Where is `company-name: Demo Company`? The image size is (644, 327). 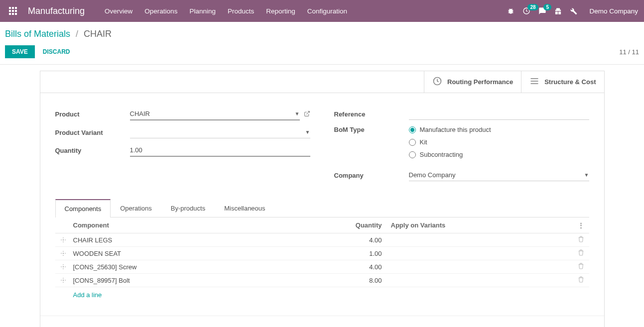 company-name: Demo Company is located at coordinates (614, 11).